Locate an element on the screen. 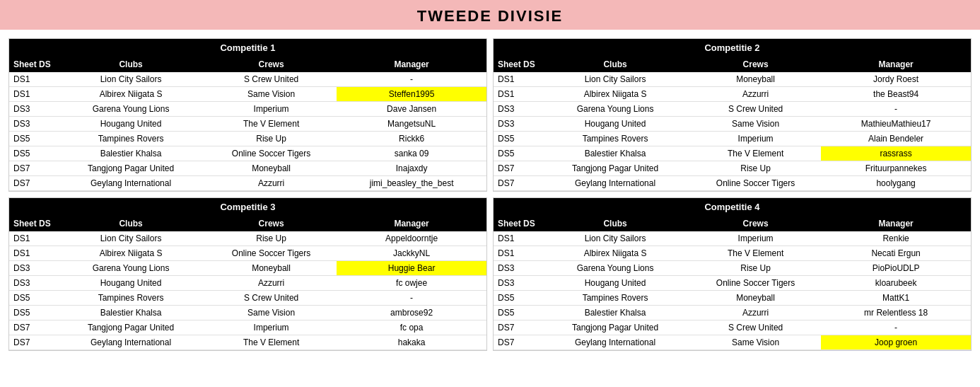  cell-crew: Moneyball is located at coordinates (755, 299).